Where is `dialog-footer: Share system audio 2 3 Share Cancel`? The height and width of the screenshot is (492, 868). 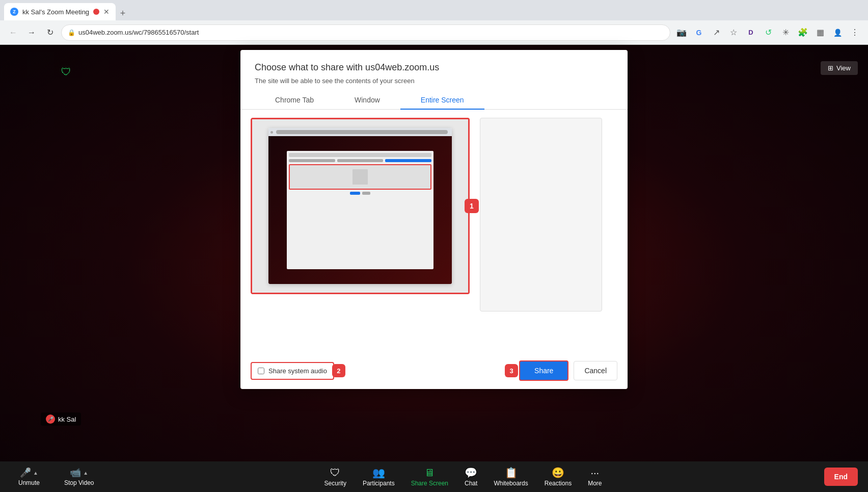 dialog-footer: Share system audio 2 3 Share Cancel is located at coordinates (434, 372).